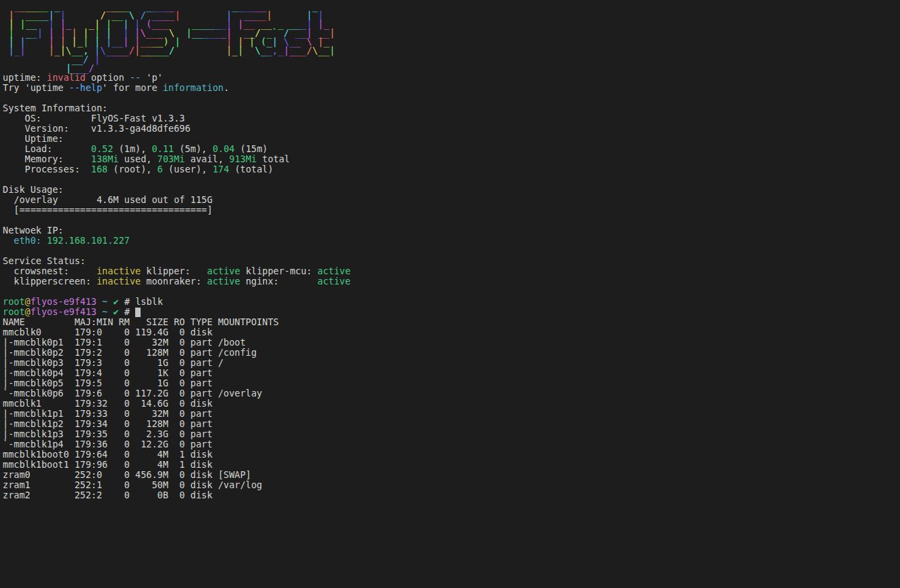 The image size is (900, 588). Describe the element at coordinates (451, 231) in the screenshot. I see `network-ip-header: Netwoek IP:` at that location.